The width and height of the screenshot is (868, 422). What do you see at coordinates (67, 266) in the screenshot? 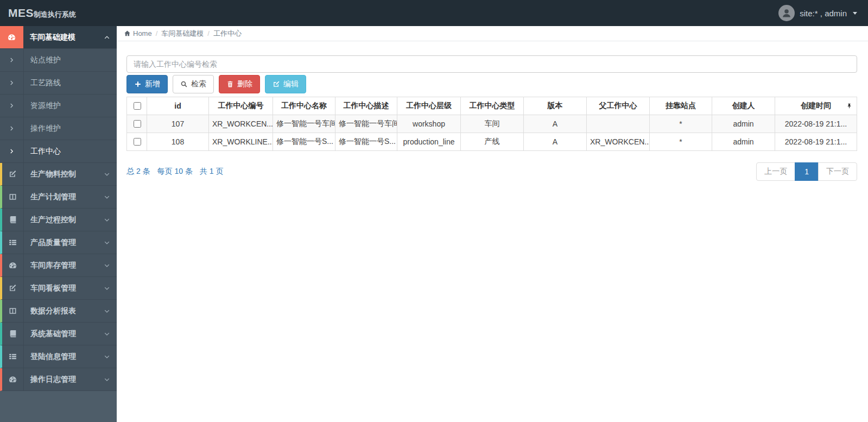
I see `sidebar-item-label: 车间库存管理` at bounding box center [67, 266].